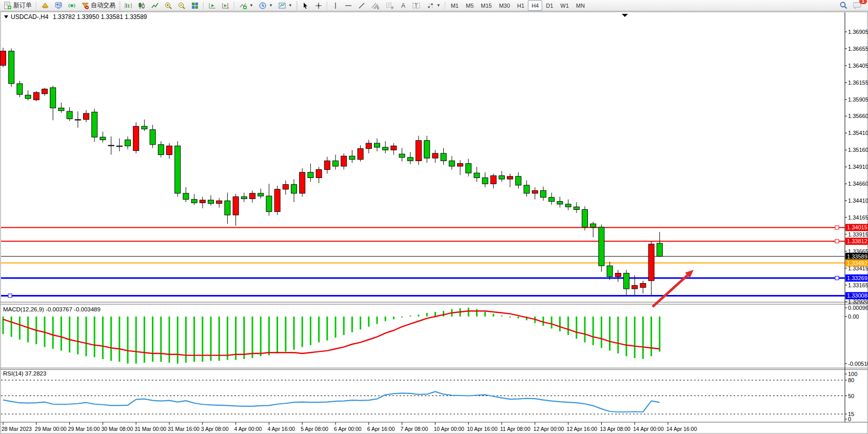 The height and width of the screenshot is (434, 868). Describe the element at coordinates (857, 295) in the screenshot. I see `price-flag-label: 1.33008` at that location.